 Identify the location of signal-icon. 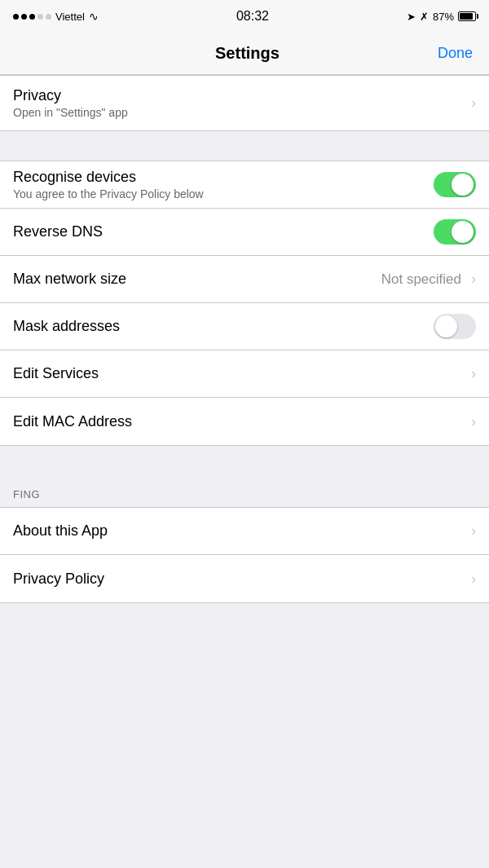
(33, 16).